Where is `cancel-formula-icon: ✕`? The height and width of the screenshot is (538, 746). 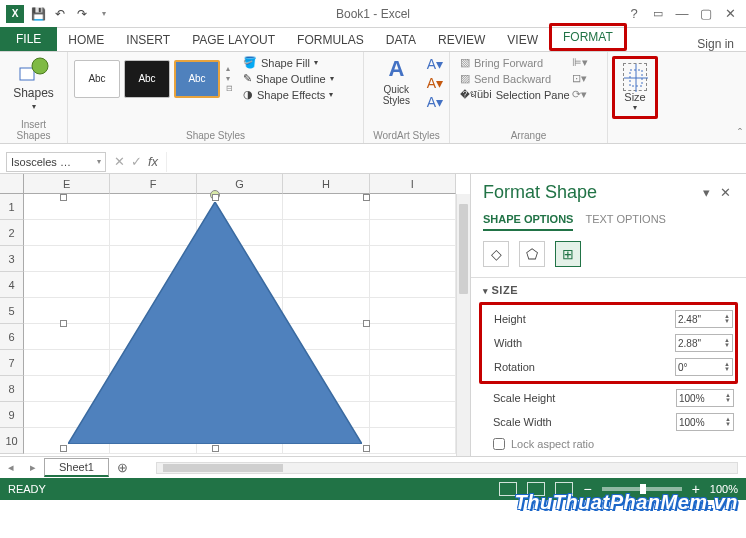 cancel-formula-icon: ✕ is located at coordinates (120, 162).